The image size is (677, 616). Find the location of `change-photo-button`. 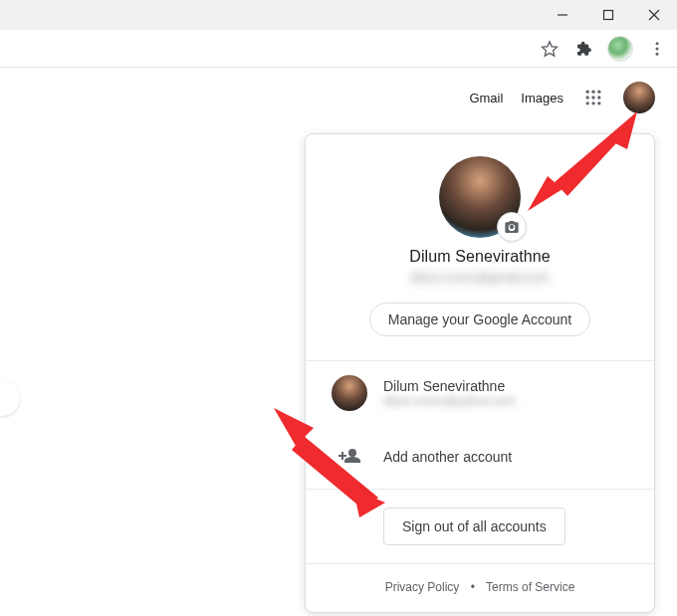

change-photo-button is located at coordinates (512, 227).